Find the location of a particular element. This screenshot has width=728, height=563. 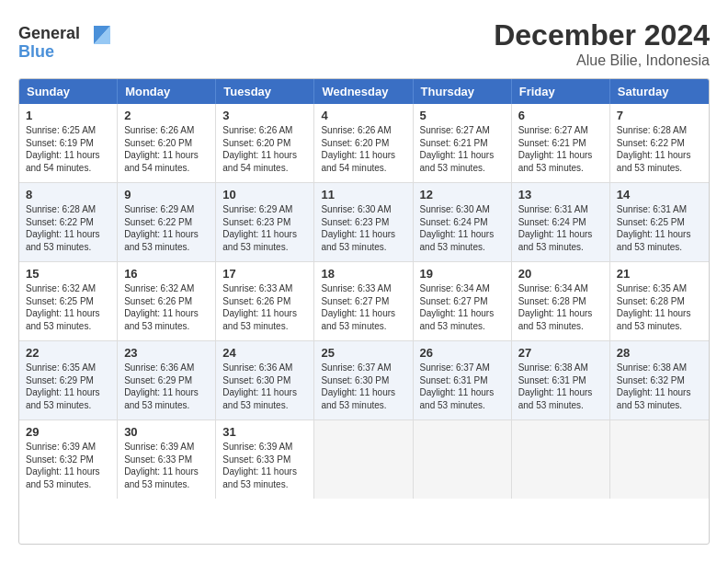

calendar-cell: 29Sunrise: 6:39 AM Sunset: 6:32 PM Dayli… is located at coordinates (68, 460).